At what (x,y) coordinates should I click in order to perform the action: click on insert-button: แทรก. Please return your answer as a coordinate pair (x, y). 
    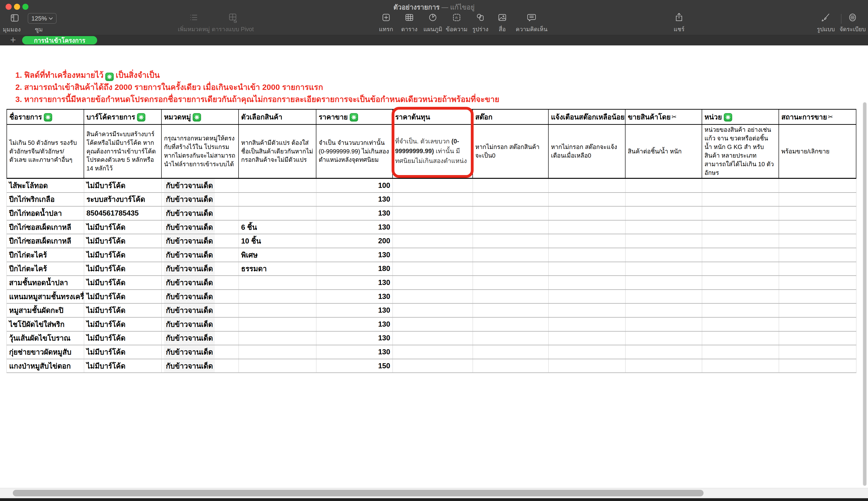
    Looking at the image, I should click on (386, 23).